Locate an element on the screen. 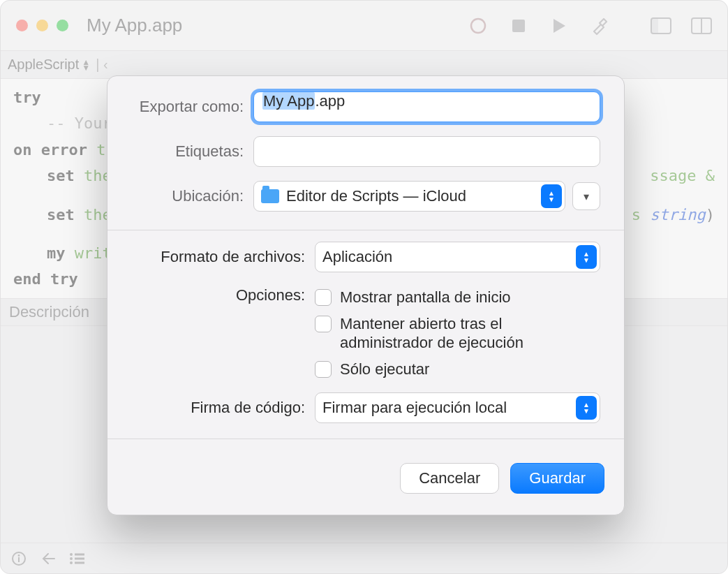 The height and width of the screenshot is (574, 728). dialog-divider-top is located at coordinates (366, 230).